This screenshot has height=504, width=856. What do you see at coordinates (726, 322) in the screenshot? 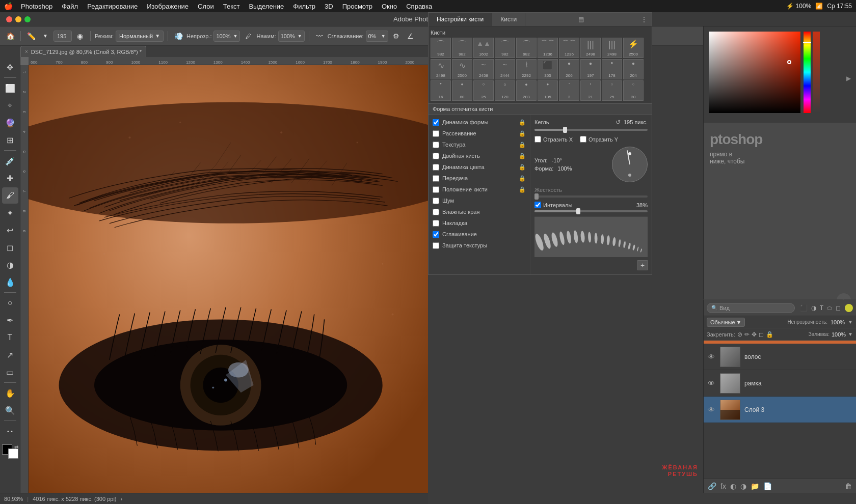
I see `blend-mode-dropdown: Обычные▼` at bounding box center [726, 322].